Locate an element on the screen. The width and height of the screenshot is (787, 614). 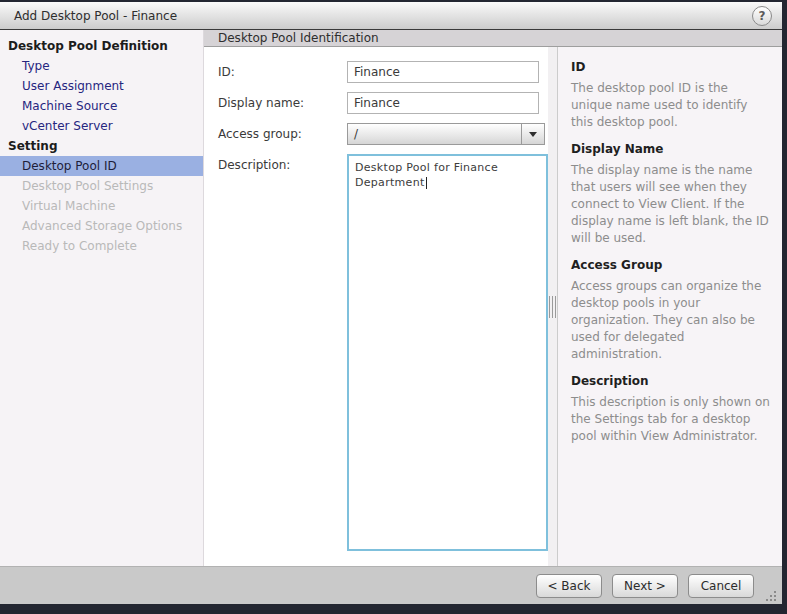
sidebar-item-vcenter-server: vCenter Server is located at coordinates (102, 126).